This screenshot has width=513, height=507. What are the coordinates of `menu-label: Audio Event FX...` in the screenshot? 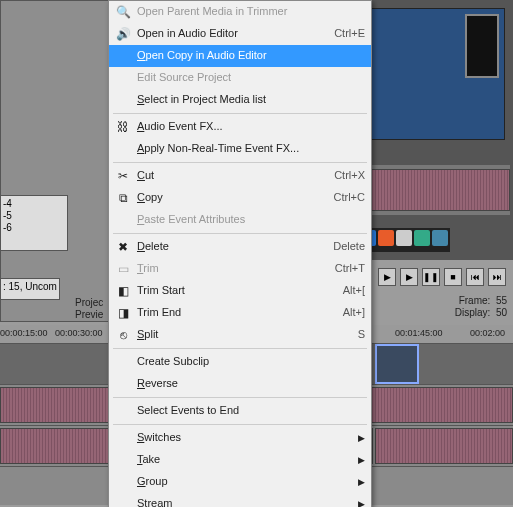 It's located at (180, 126).